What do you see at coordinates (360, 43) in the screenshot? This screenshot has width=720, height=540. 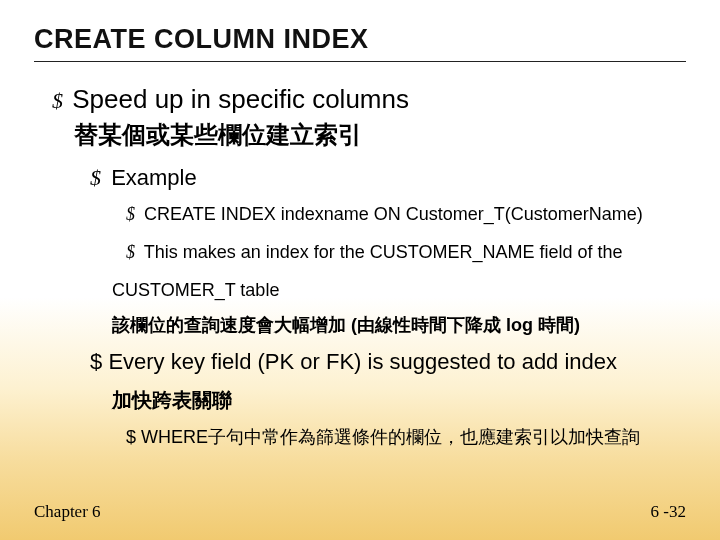 I see `slide-title: CREATE COLUMN INDEX` at bounding box center [360, 43].